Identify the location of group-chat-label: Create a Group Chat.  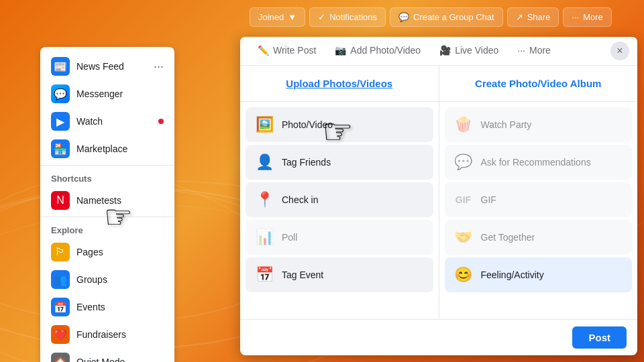
(453, 17).